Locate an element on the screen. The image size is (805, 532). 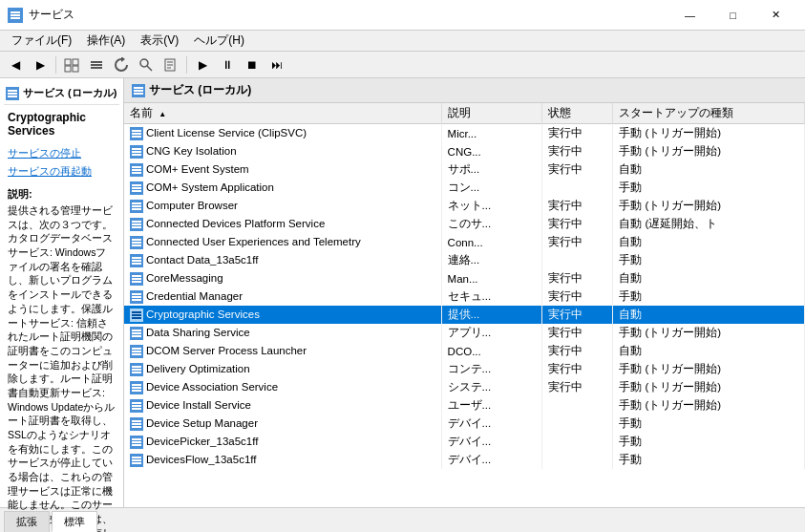
cell-service-name: DCOM Server Process Launcher is located at coordinates (283, 351).